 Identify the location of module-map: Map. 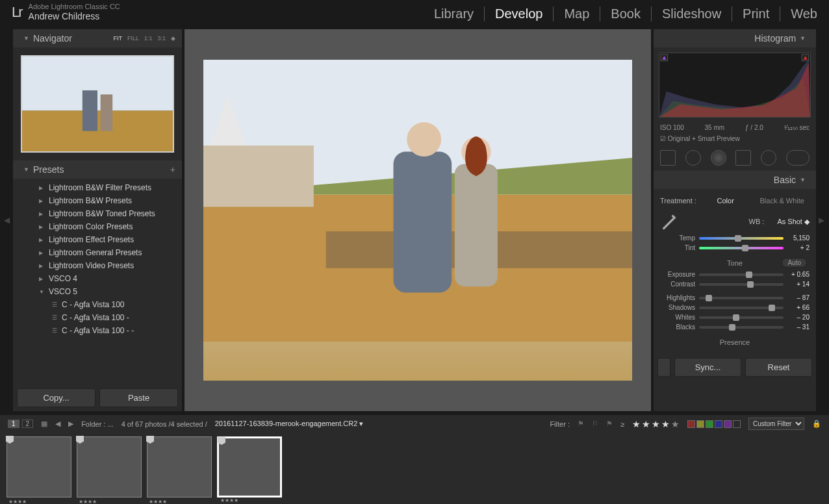
(577, 14).